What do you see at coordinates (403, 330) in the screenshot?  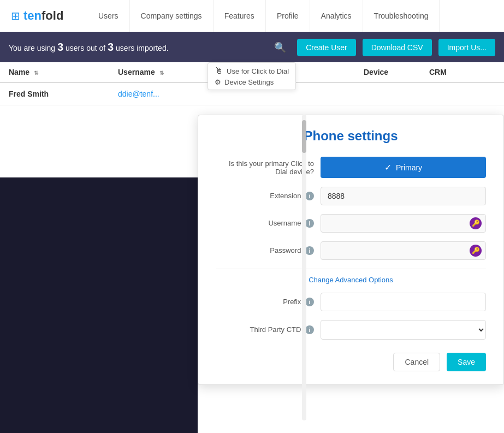 I see `third-party-select: Option 1 Option 2` at bounding box center [403, 330].